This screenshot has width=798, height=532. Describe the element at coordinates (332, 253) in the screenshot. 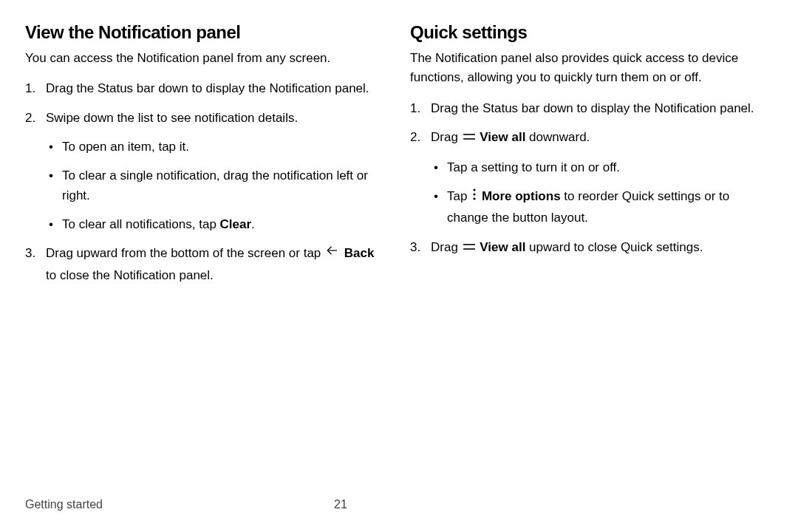

I see `back-arrow-icon` at that location.